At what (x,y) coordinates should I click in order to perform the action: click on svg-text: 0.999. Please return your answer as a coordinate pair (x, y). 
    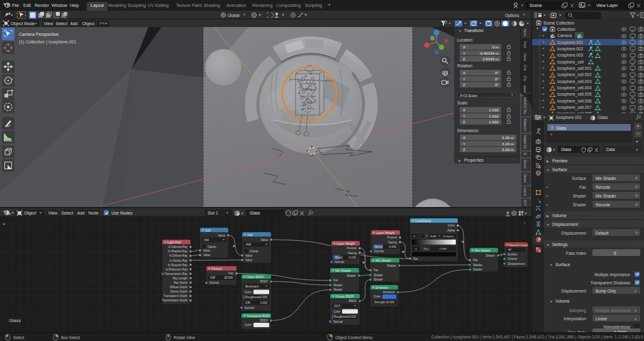
    Looking at the image, I should click on (443, 249).